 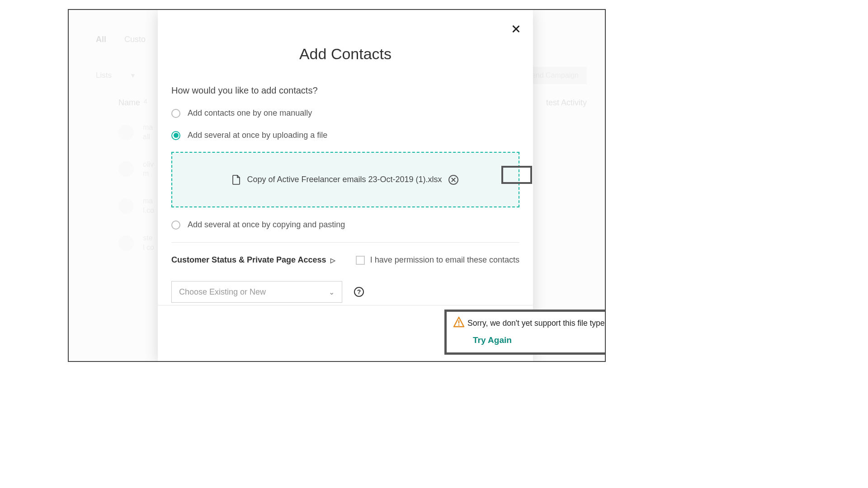 What do you see at coordinates (236, 180) in the screenshot?
I see `file-icon` at bounding box center [236, 180].